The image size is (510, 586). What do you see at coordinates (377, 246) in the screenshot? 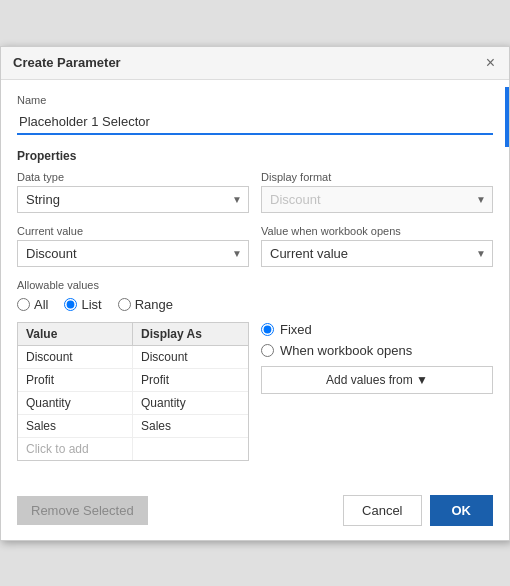
I see `value-when-opens-field: Value when workbook opens Current value …` at bounding box center [377, 246].